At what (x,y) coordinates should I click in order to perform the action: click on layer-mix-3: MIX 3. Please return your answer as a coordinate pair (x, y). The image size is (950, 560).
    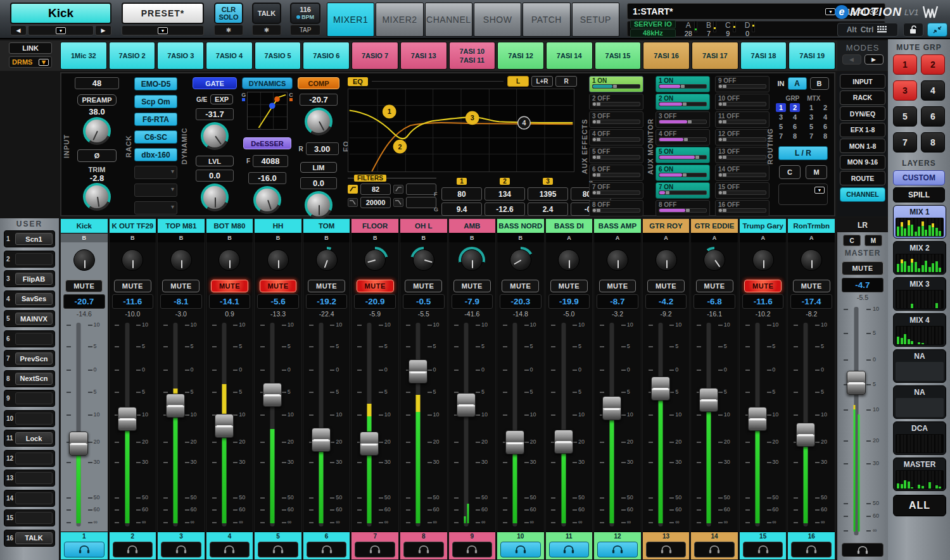
    Looking at the image, I should click on (920, 294).